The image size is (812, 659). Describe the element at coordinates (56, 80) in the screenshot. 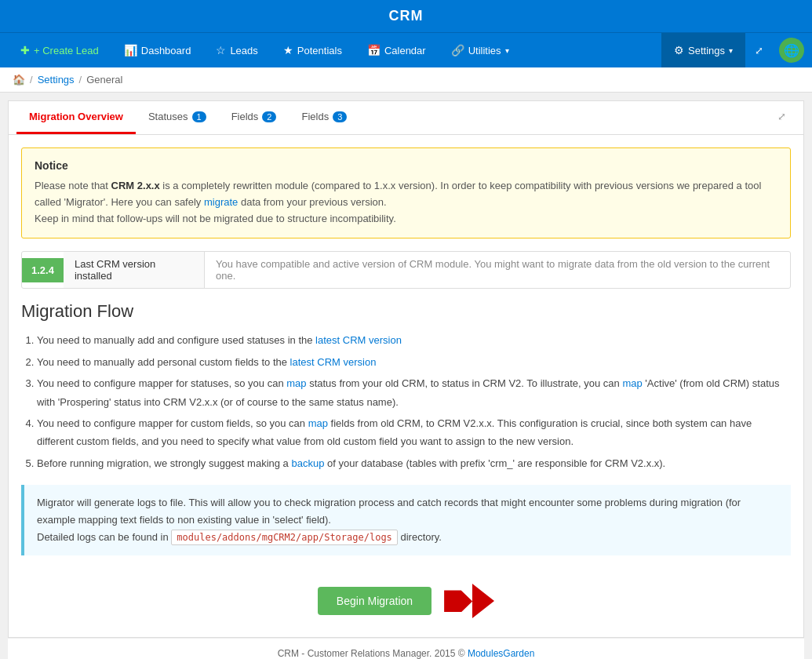

I see `breadcrumb-settings: Settings` at that location.